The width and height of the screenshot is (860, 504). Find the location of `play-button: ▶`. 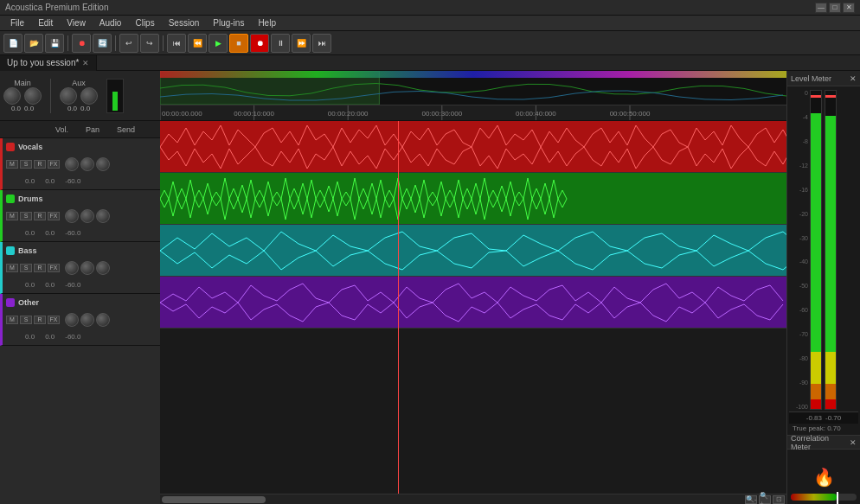

play-button: ▶ is located at coordinates (218, 43).